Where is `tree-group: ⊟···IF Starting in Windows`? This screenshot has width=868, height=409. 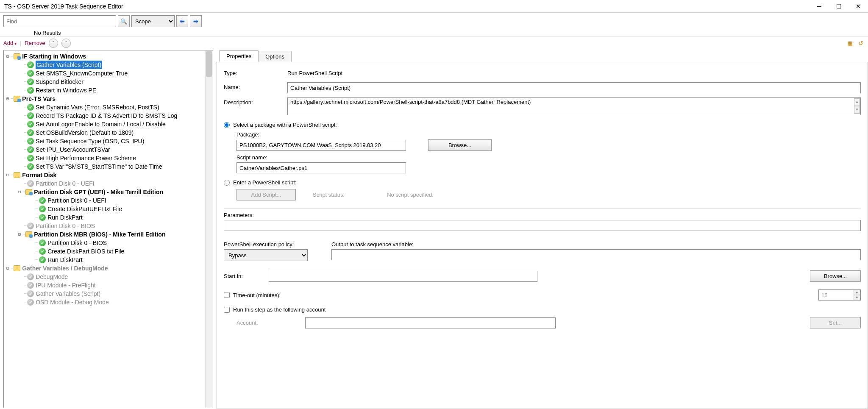 tree-group: ⊟···IF Starting in Windows is located at coordinates (108, 56).